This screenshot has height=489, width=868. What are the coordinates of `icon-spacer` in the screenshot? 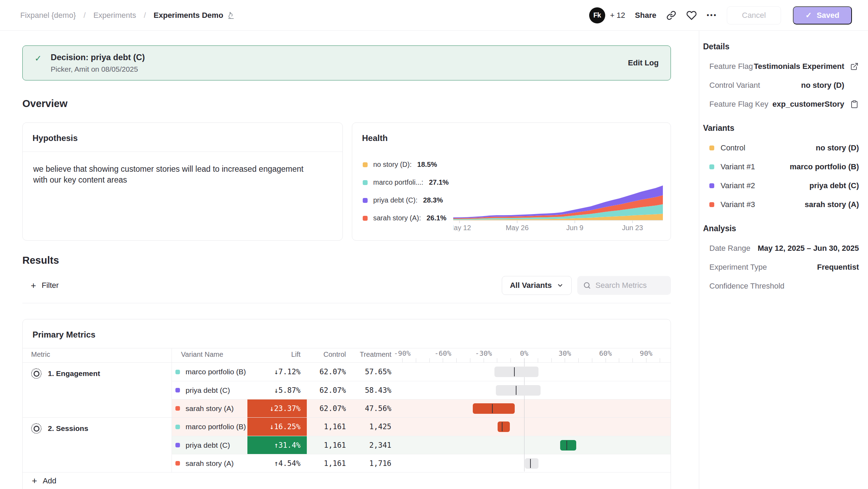 It's located at (854, 85).